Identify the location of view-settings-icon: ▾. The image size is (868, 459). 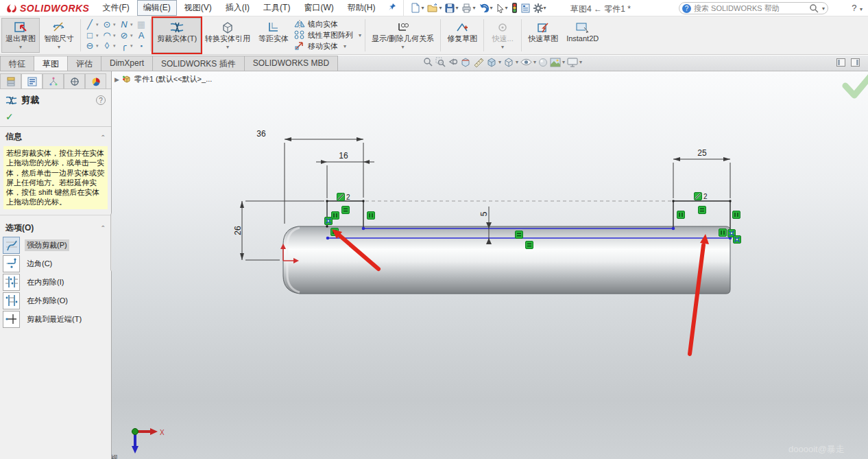
(575, 62).